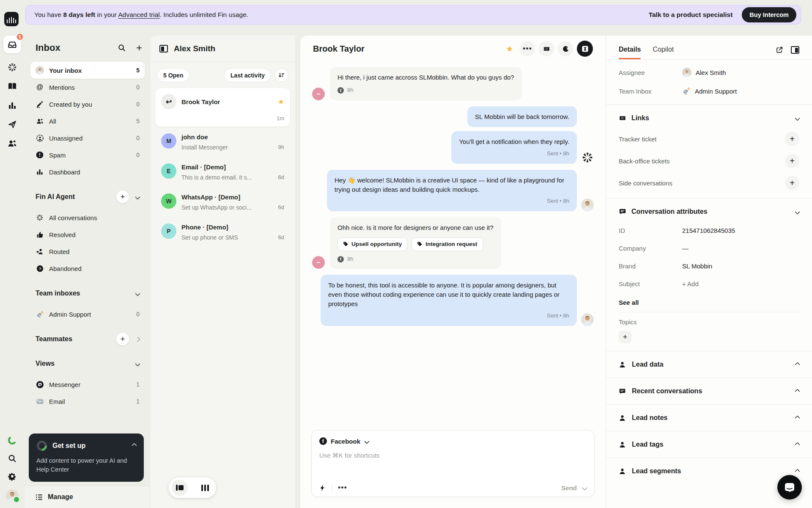 The height and width of the screenshot is (508, 812). I want to click on recent-conversations-section: Recent conversations, so click(709, 391).